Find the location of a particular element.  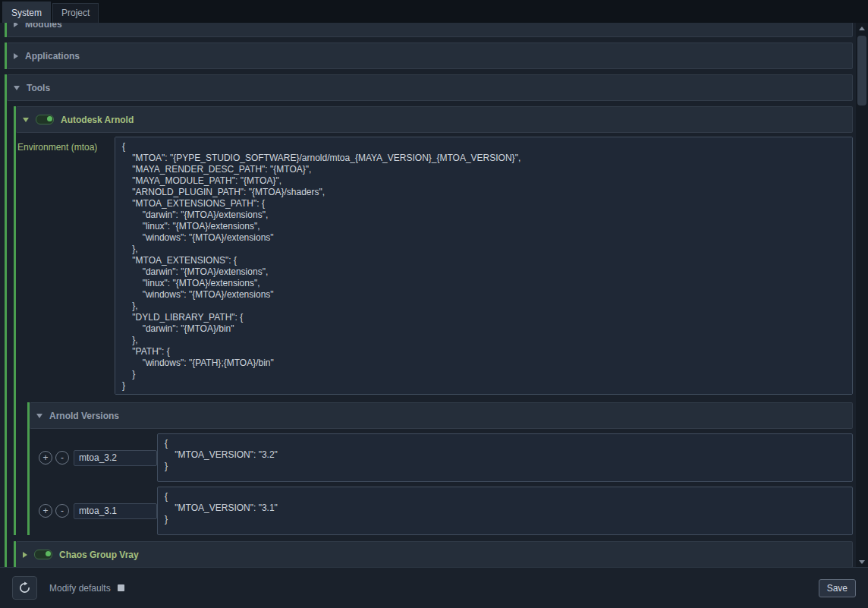

tab-system: System is located at coordinates (27, 12).